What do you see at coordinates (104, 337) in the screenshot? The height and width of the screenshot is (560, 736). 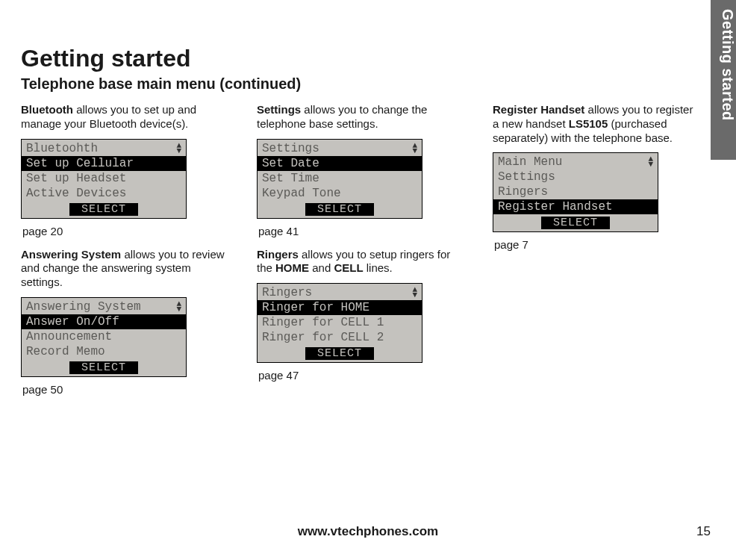 I see `lcd-answering: Answering System ▲▼ Answer On/Off Announ…` at bounding box center [104, 337].